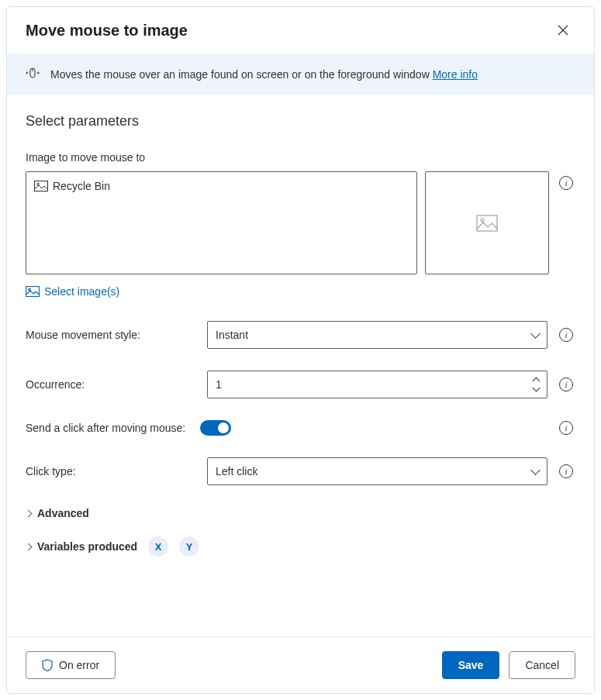 The height and width of the screenshot is (700, 601). What do you see at coordinates (487, 223) in the screenshot?
I see `image-preview-box` at bounding box center [487, 223].